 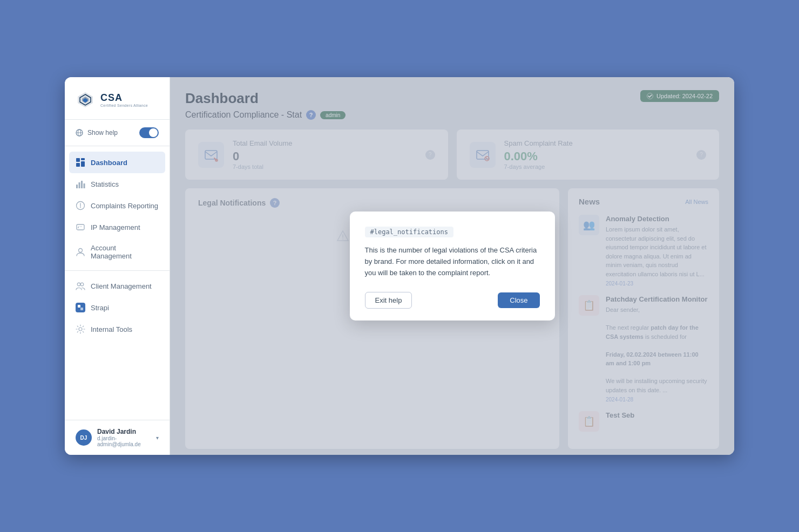 What do you see at coordinates (117, 133) in the screenshot?
I see `show-help-row: Show help` at bounding box center [117, 133].